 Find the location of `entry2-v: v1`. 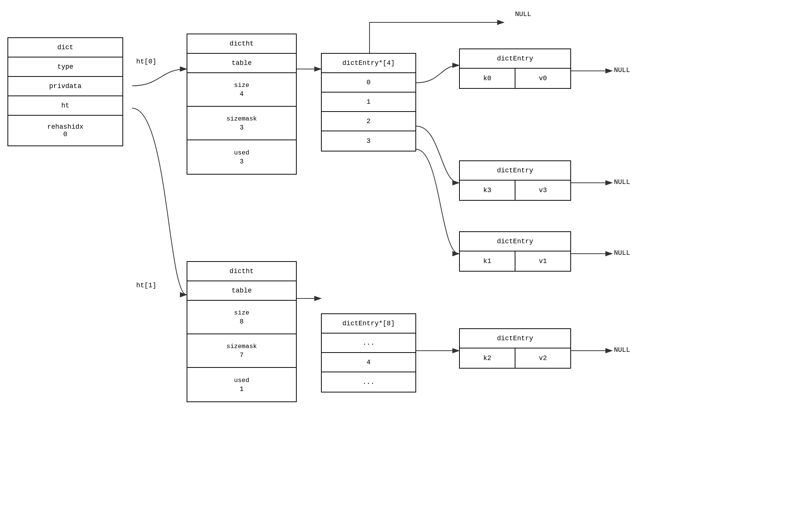

entry2-v: v1 is located at coordinates (543, 261).